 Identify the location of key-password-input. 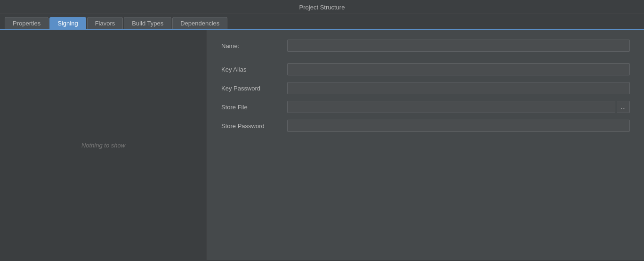
(459, 88).